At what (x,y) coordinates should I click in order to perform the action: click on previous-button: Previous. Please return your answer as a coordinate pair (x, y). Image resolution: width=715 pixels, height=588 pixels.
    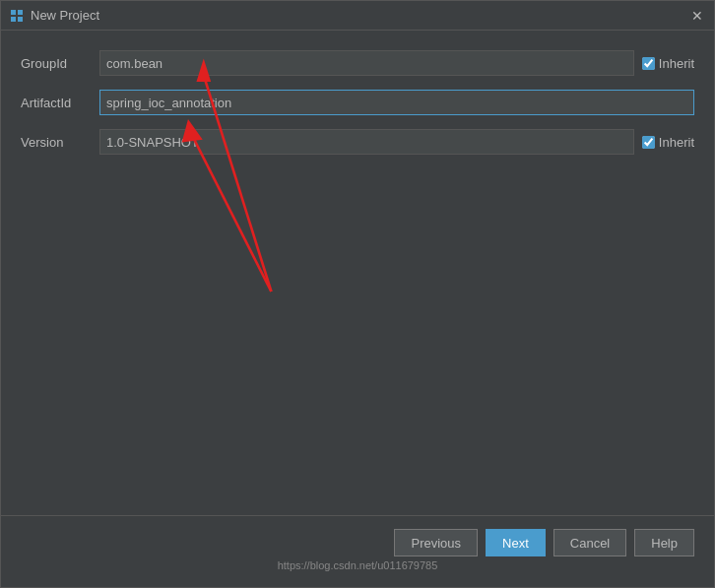
    Looking at the image, I should click on (435, 543).